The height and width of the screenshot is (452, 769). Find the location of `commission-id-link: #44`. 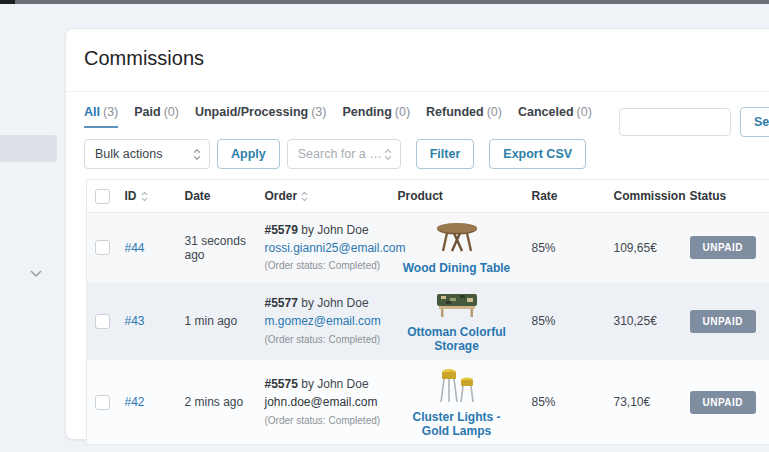

commission-id-link: #44 is located at coordinates (135, 248).